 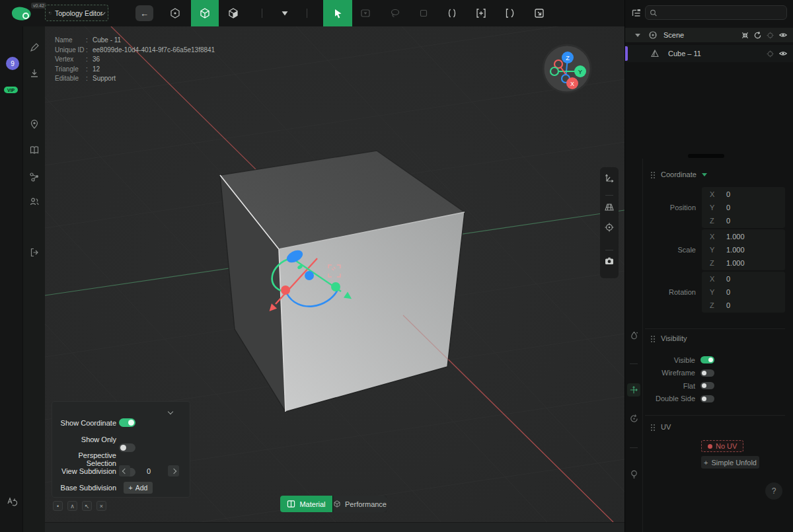 I want to click on search-icon, so click(x=654, y=13).